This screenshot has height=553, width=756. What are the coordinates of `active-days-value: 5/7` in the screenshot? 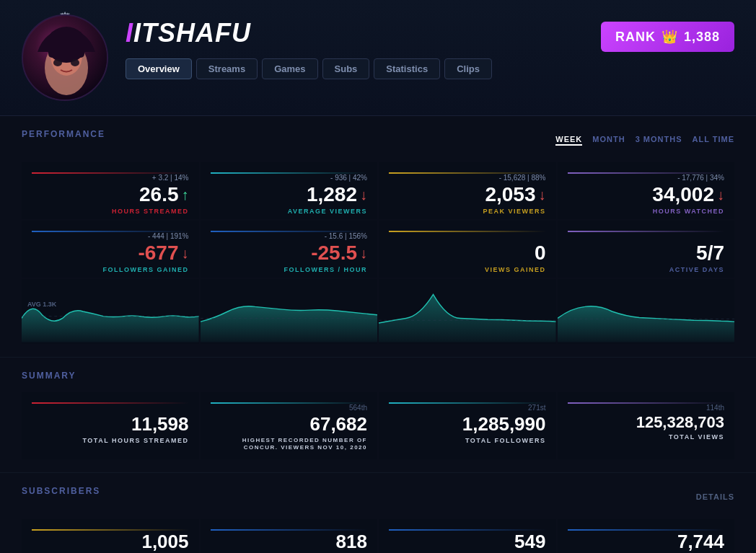 It's located at (646, 253).